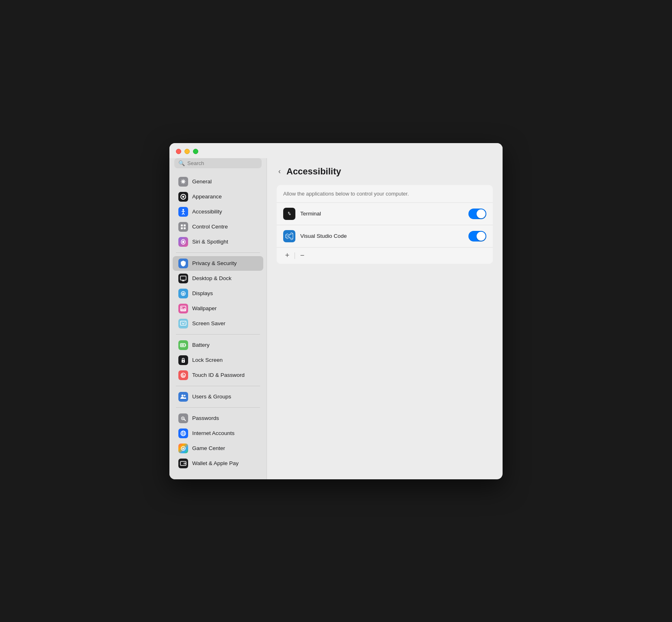  What do you see at coordinates (382, 236) in the screenshot?
I see `app-name-vscode: Visual Studio Code` at bounding box center [382, 236].